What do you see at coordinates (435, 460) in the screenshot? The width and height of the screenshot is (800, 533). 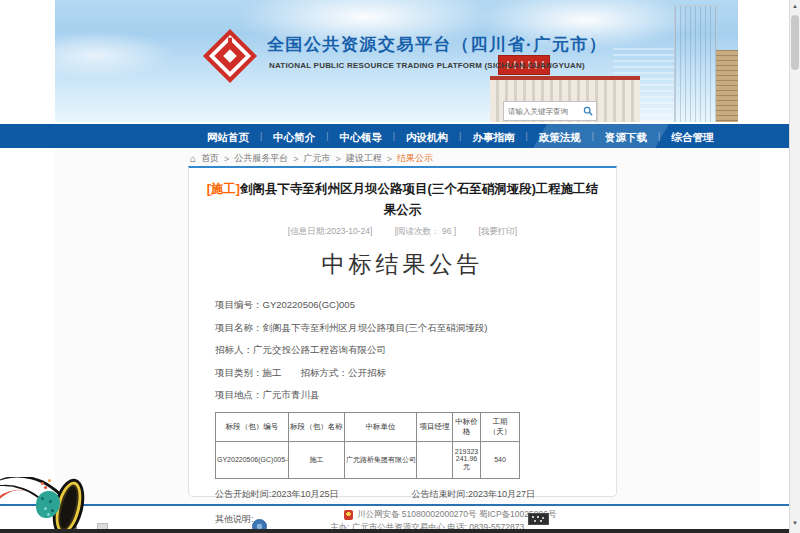 I see `cell-project-manager` at bounding box center [435, 460].